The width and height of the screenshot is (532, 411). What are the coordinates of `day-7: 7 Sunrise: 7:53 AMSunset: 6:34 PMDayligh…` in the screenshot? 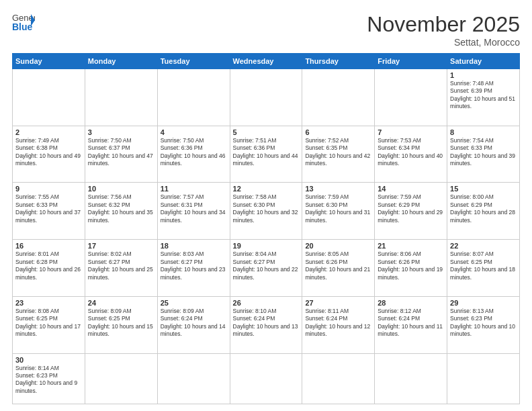 It's located at (411, 154).